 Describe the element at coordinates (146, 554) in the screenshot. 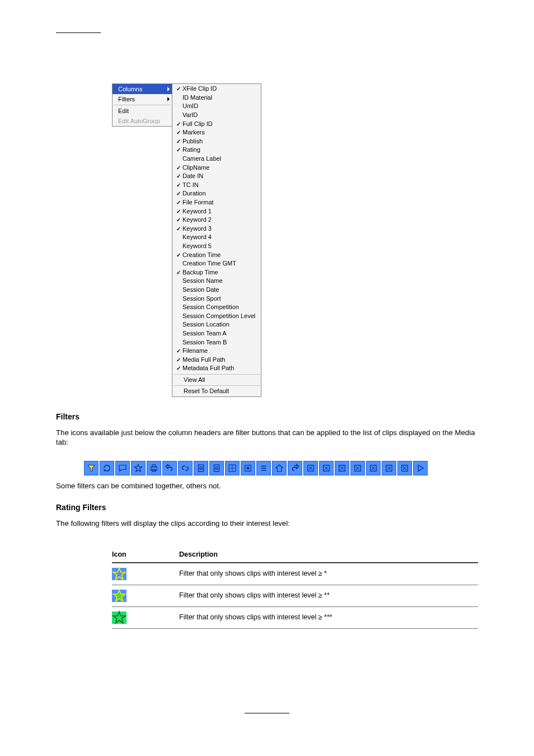

I see `legend-header-icon: Icon` at that location.